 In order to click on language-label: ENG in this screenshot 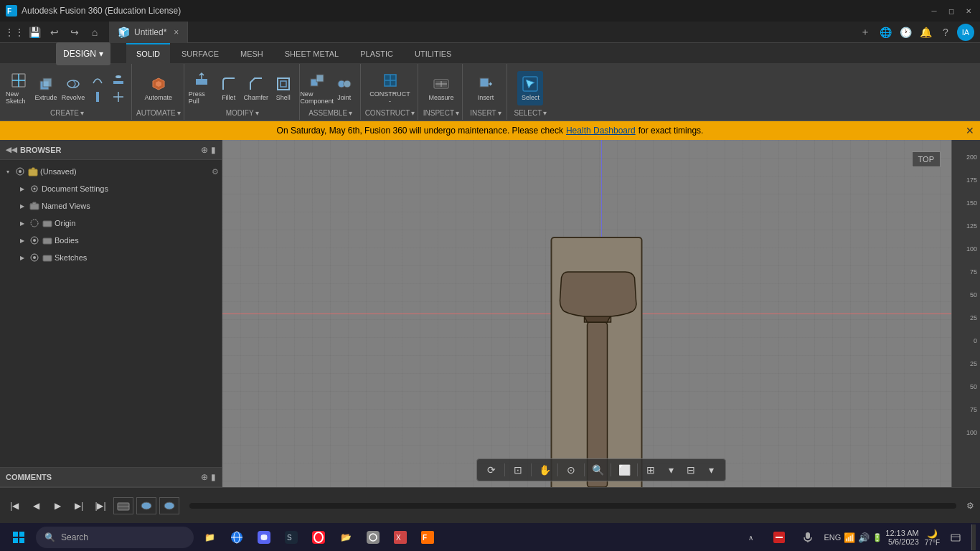, I will do `click(832, 537)`.